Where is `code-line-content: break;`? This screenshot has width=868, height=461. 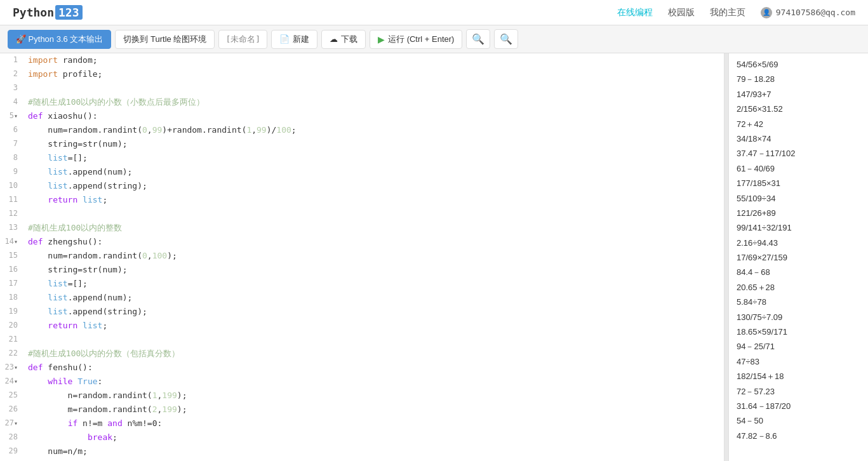 code-line-content: break; is located at coordinates (375, 438).